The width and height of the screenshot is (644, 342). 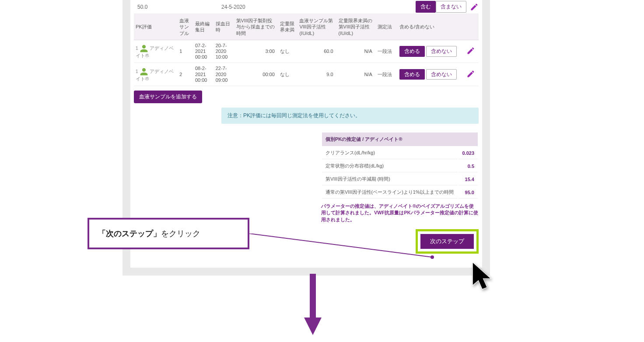 I want to click on summary-label: クリアランス(dL/hr/kg), so click(x=390, y=153).